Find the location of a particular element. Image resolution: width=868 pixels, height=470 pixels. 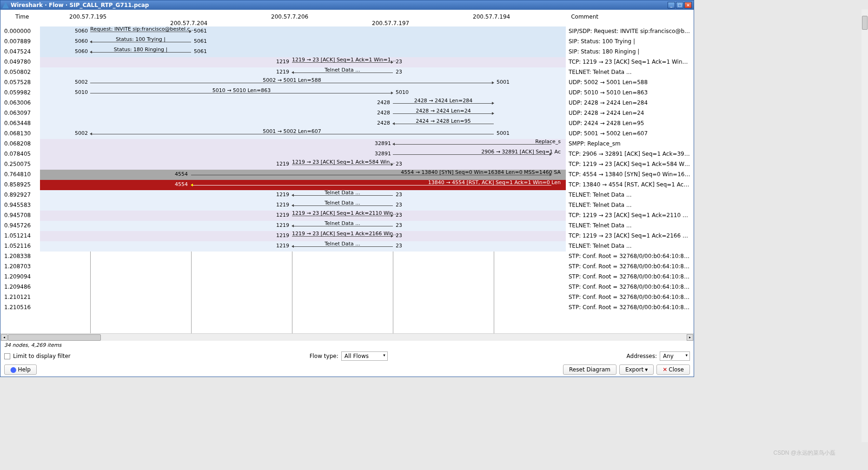

flow-row: 1219231219 → 23 [ACK] Seq=1 Ack=2110 Win… is located at coordinates (303, 216).